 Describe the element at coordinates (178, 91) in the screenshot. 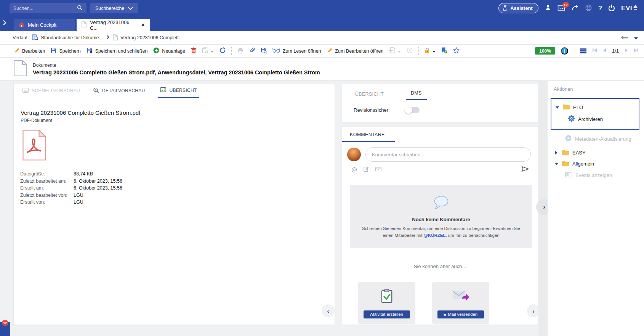

I see `tab-uebersicht: ÜBERSICHT` at that location.